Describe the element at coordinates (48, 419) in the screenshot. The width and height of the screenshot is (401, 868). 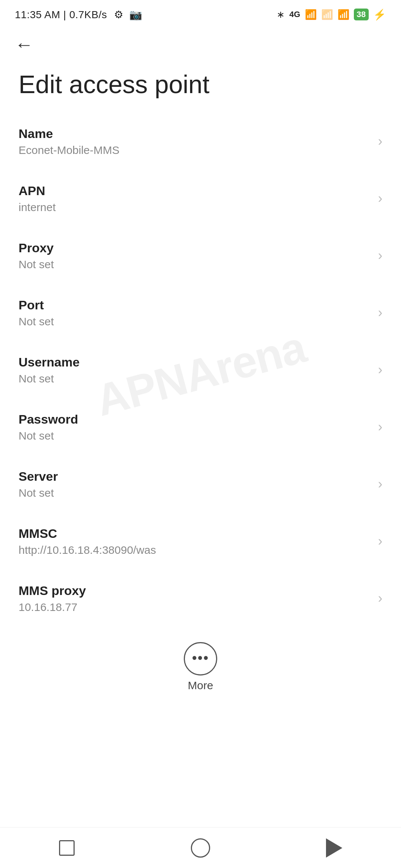
I see `settings-label-password: Password` at that location.